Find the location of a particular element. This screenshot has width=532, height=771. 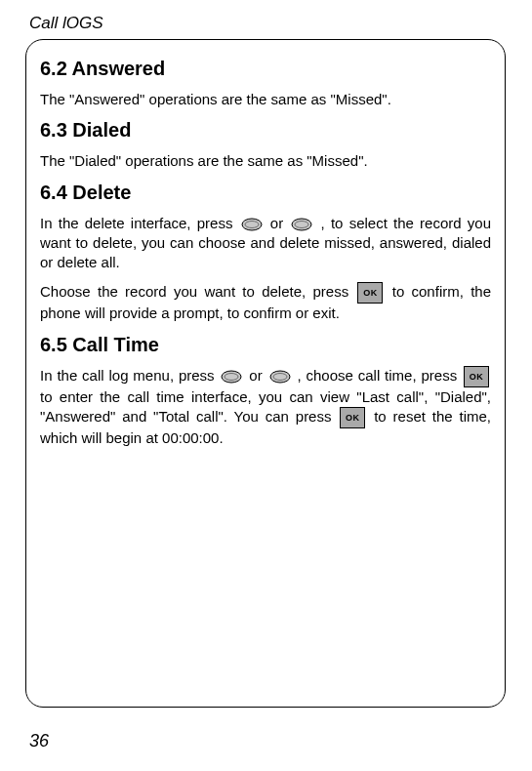

heading-6-4: 6.4 Delete is located at coordinates (266, 193).